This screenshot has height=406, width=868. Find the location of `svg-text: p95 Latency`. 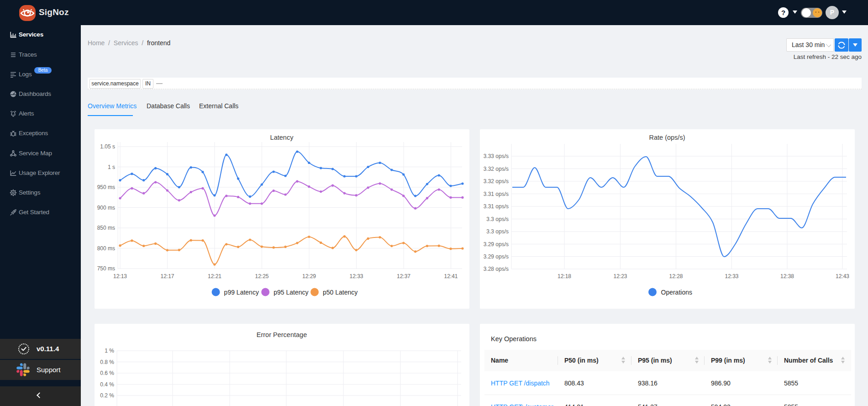

svg-text: p95 Latency is located at coordinates (291, 292).